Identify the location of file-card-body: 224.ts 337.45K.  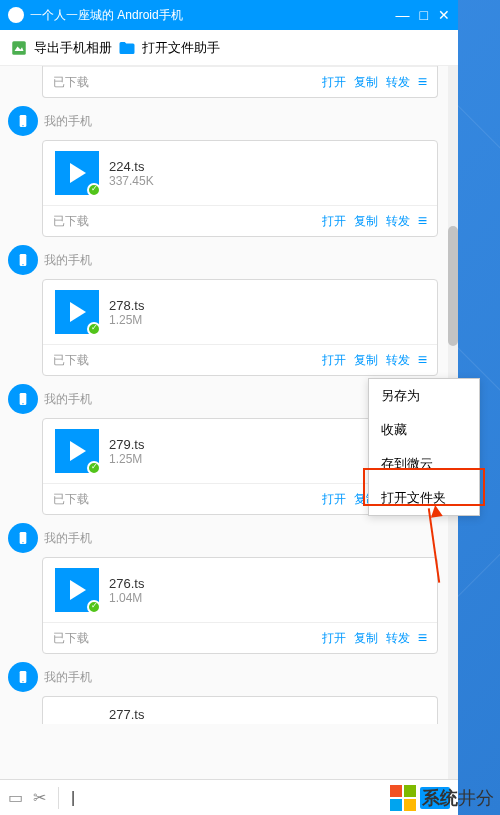
(240, 173).